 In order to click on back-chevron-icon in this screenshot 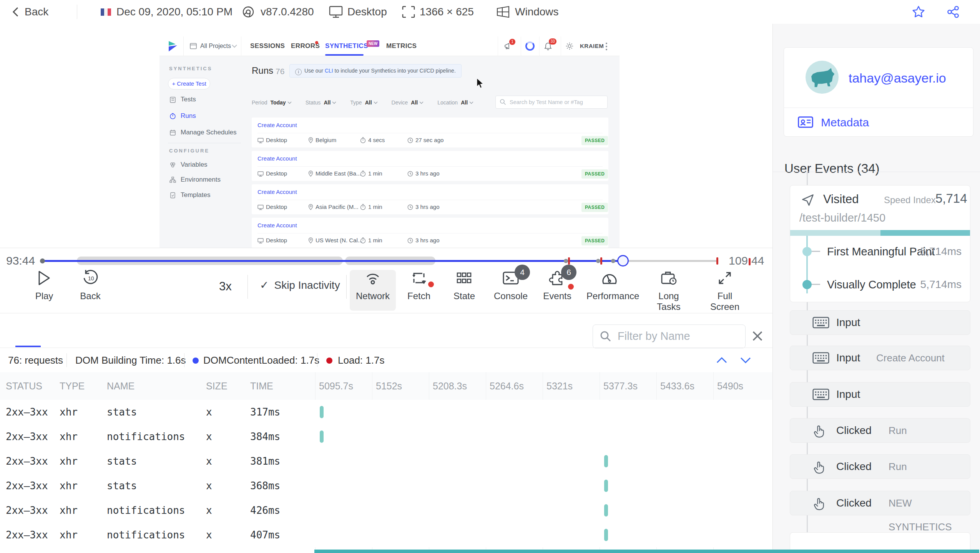, I will do `click(16, 12)`.